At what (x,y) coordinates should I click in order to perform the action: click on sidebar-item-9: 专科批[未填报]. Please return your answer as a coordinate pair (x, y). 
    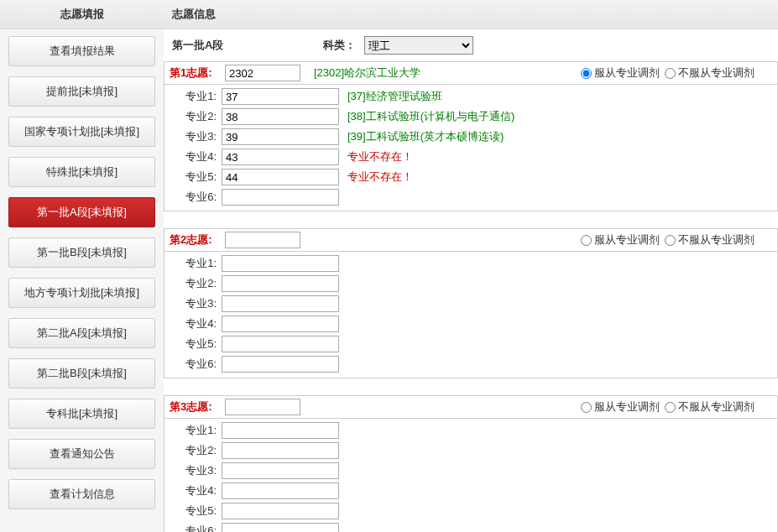
    Looking at the image, I should click on (82, 414).